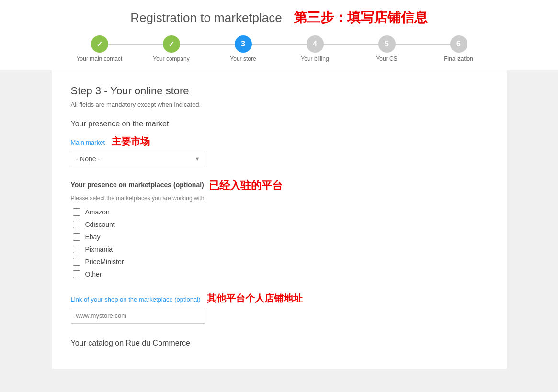  I want to click on step-5-circle: 5, so click(387, 44).